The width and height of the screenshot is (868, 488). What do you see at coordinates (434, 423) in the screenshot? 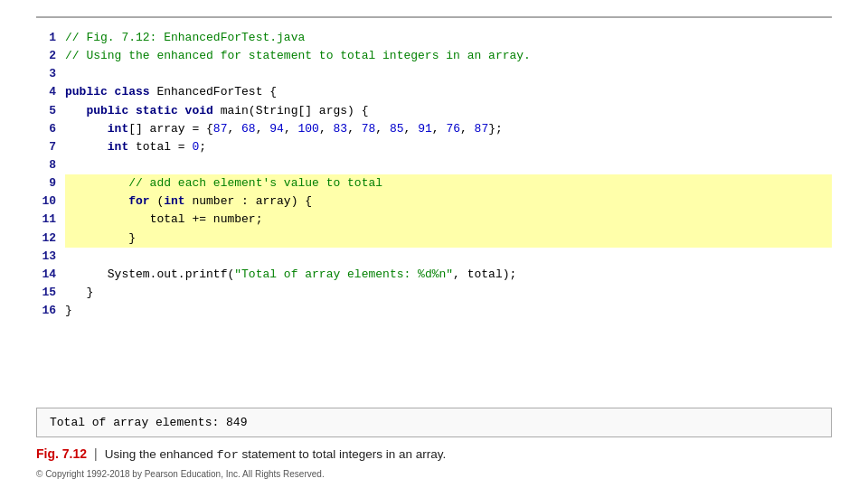
I see `output-box: Total of array elements: 849` at bounding box center [434, 423].